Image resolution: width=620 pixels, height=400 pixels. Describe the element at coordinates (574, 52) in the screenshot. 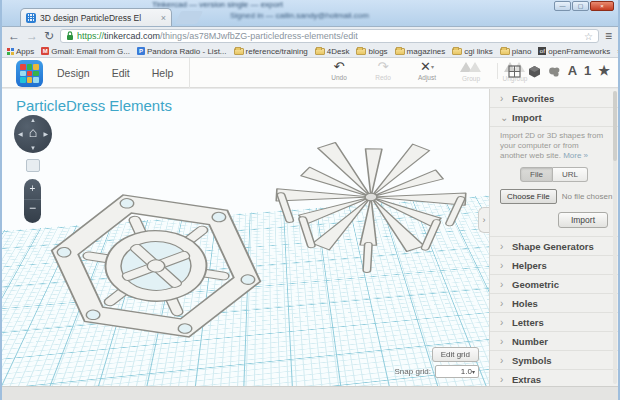

I see `bookmark-openframeworks: ofopenFrameworks` at that location.